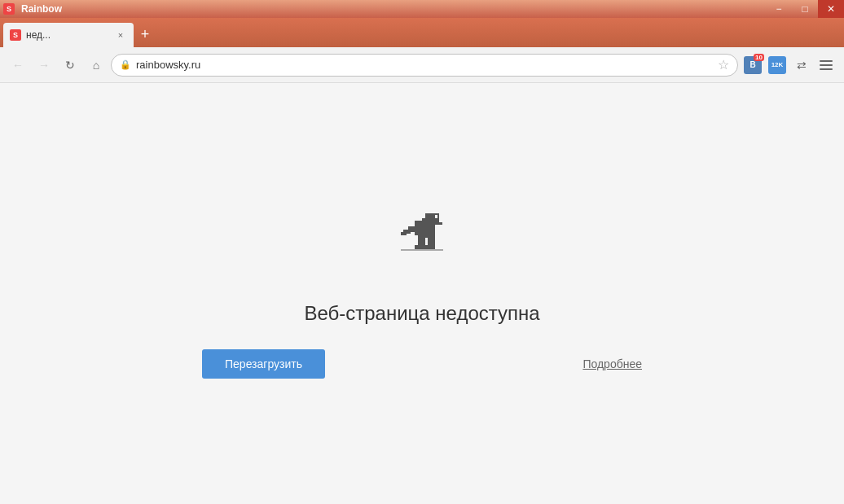 The image size is (844, 504). What do you see at coordinates (777, 65) in the screenshot?
I see `k12-extension-button: 12K` at bounding box center [777, 65].